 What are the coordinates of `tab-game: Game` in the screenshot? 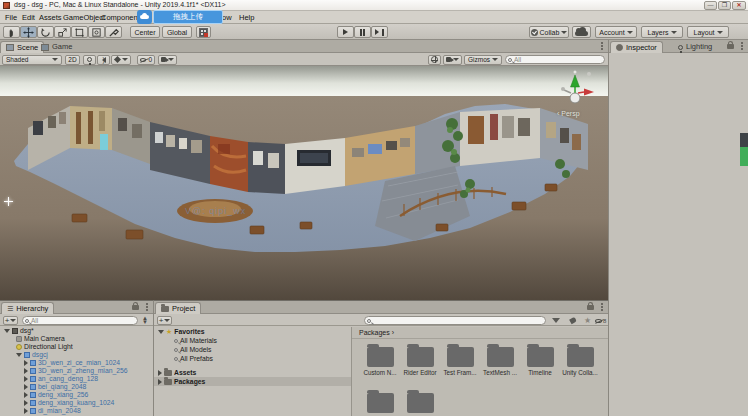 It's located at (56, 47).